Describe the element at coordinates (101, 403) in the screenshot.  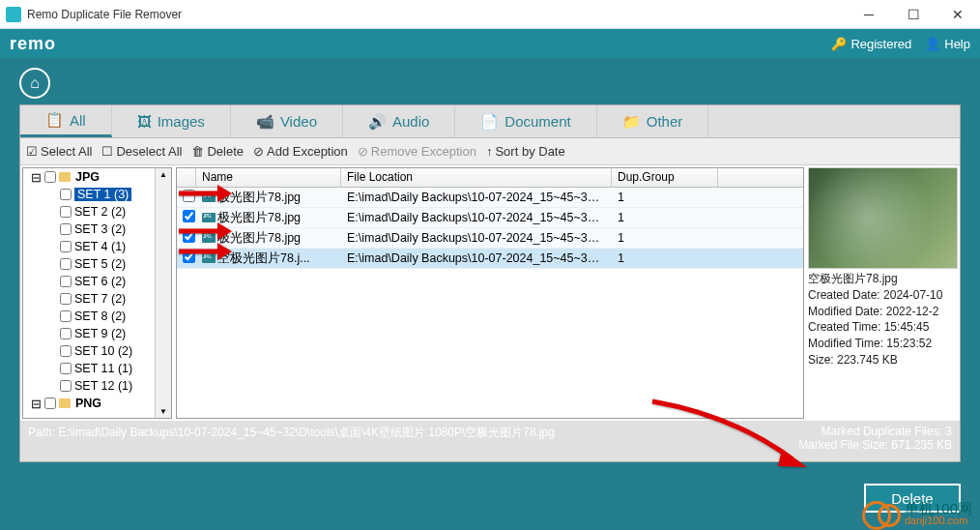
I see `tree-root-png: ⊟ PNG` at that location.